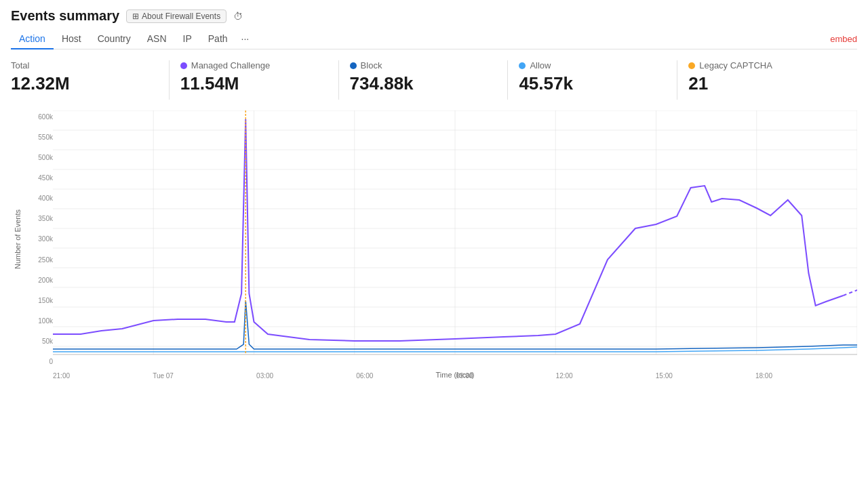 This screenshot has height=488, width=868. I want to click on stat-block: Block 734.88k, so click(429, 80).